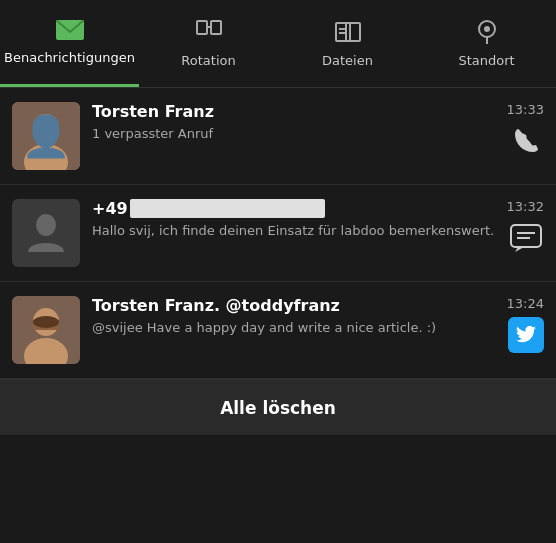  I want to click on notification-body-2: Hallo svij, ich finde deinen Einsatz für…, so click(294, 231).